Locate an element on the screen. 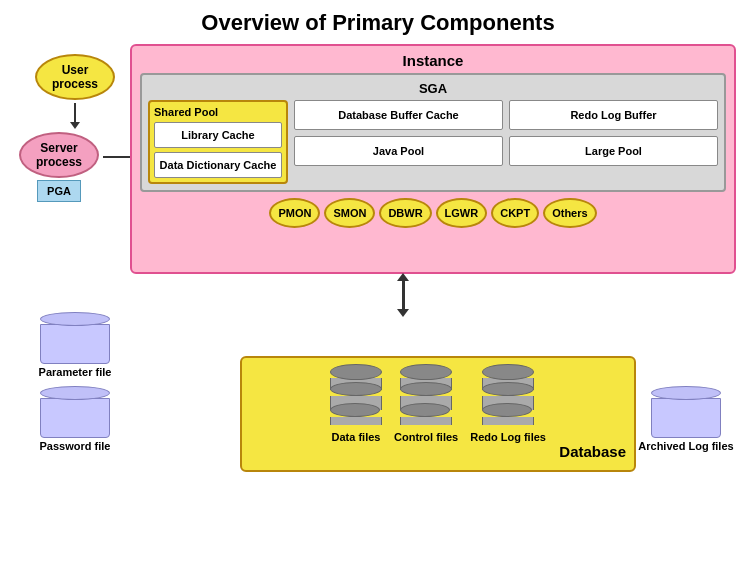 This screenshot has width=756, height=574. redo-log-files-cylinder: Redo Log files is located at coordinates (508, 404).